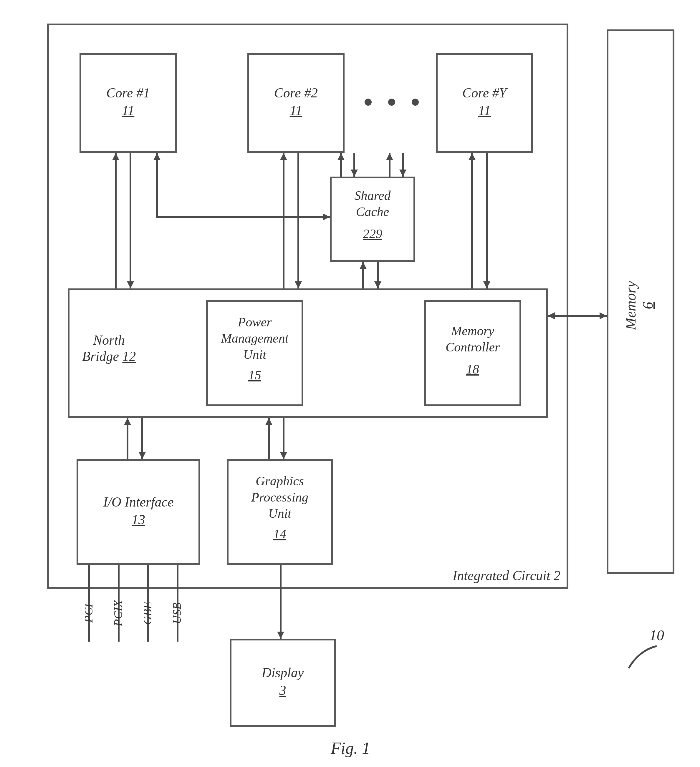 Image resolution: width=700 pixels, height=767 pixels. I want to click on north-bridge-label: North, so click(109, 340).